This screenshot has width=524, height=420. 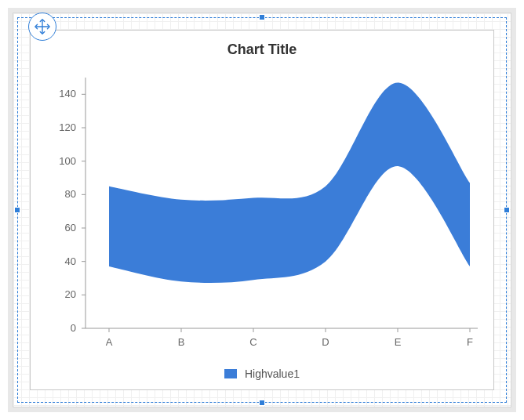 What do you see at coordinates (74, 328) in the screenshot?
I see `y-tick-label: 0` at bounding box center [74, 328].